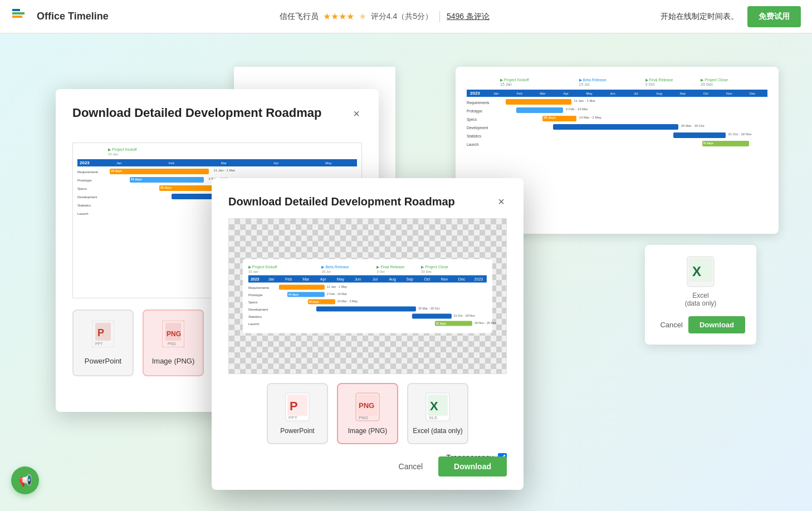  I want to click on feedback-icon: 📢, so click(26, 480).